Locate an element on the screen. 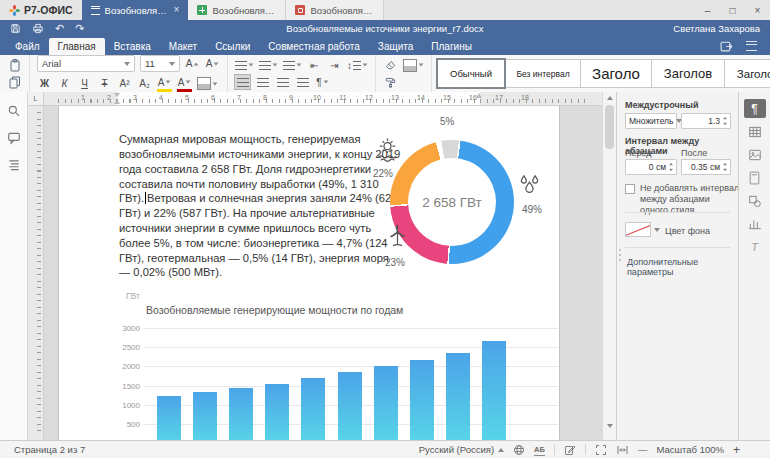  tab-stop-selector: L is located at coordinates (36, 99).